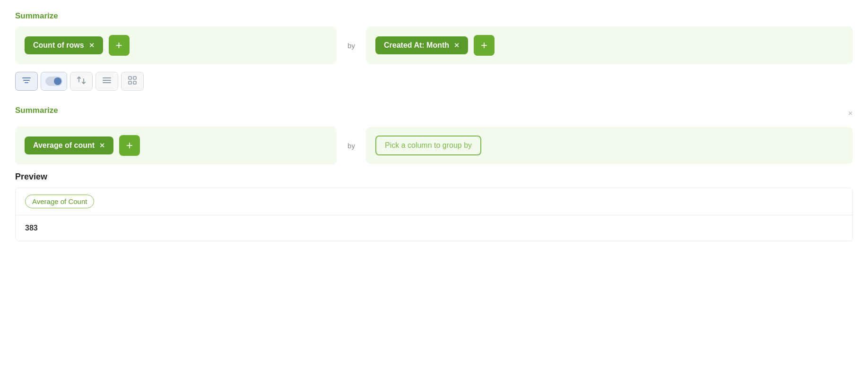 The width and height of the screenshot is (868, 375). Describe the element at coordinates (434, 45) in the screenshot. I see `summarize-row-1: Count of rows ✕ + by Created At: Month ✕…` at that location.